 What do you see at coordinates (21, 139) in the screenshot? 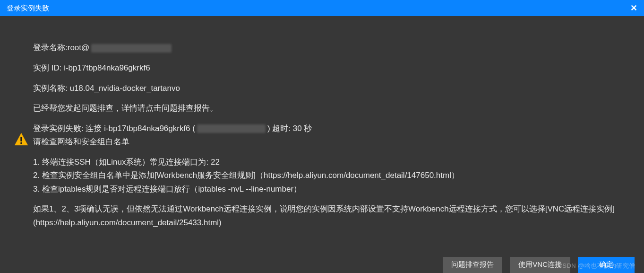
I see `warning-icon` at bounding box center [21, 139].